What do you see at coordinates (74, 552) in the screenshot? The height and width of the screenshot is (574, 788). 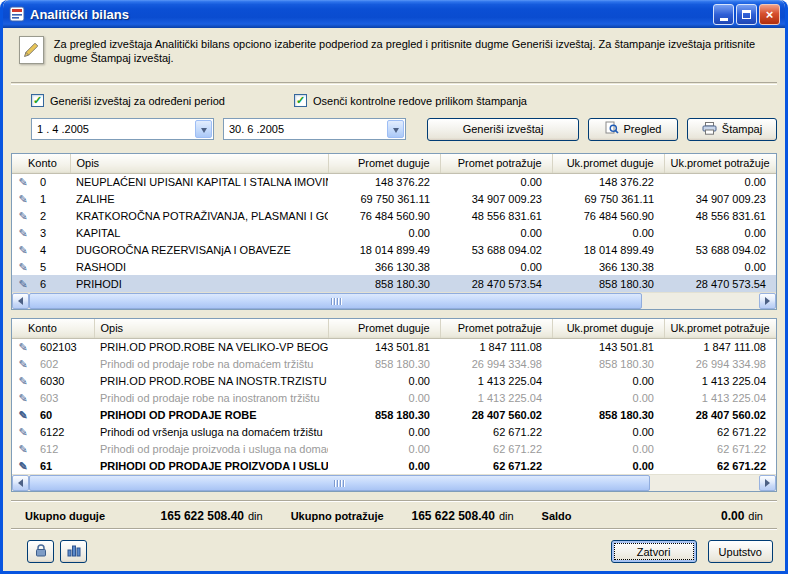 I see `chart-button` at bounding box center [74, 552].